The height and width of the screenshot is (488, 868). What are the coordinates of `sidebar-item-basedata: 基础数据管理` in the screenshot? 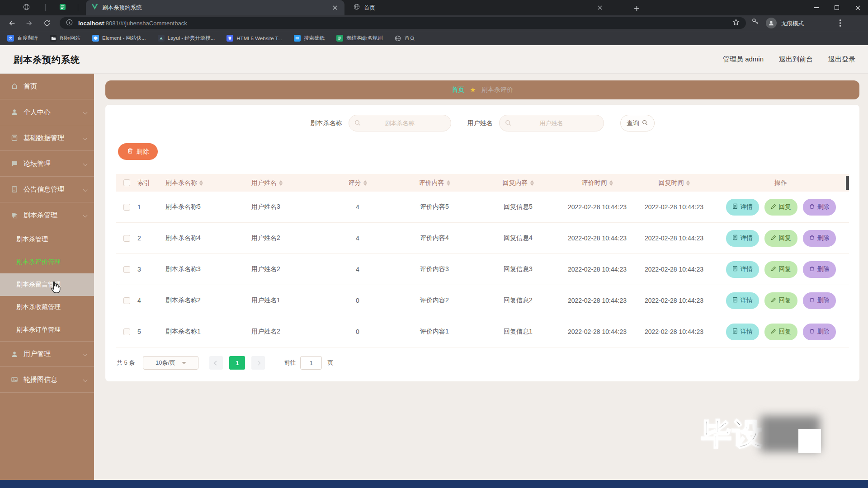 It's located at (47, 138).